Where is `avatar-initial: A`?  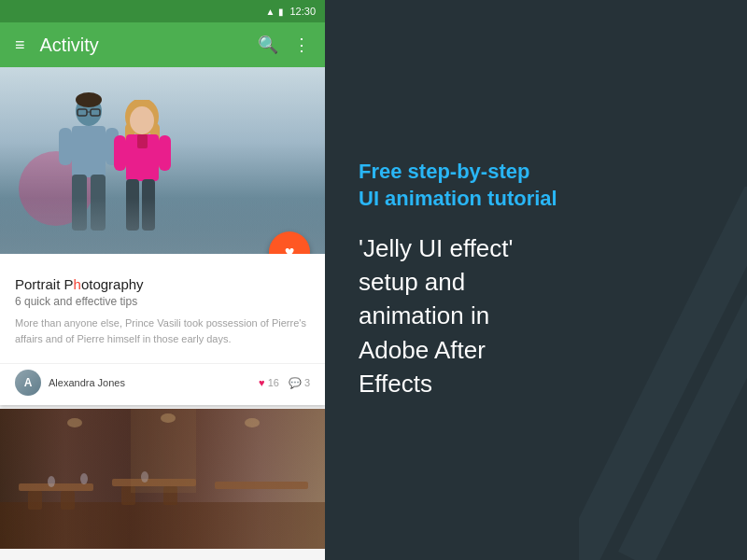
avatar-initial: A is located at coordinates (28, 383).